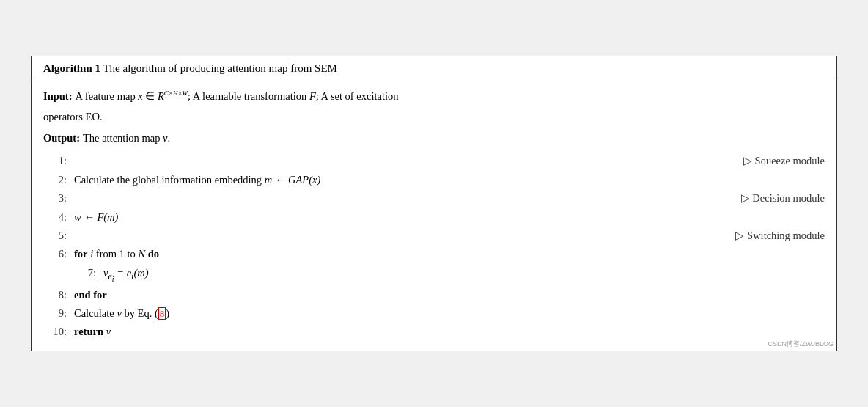 The width and height of the screenshot is (868, 407). I want to click on step-9-content: Calculate v by Eq. (8), so click(449, 314).